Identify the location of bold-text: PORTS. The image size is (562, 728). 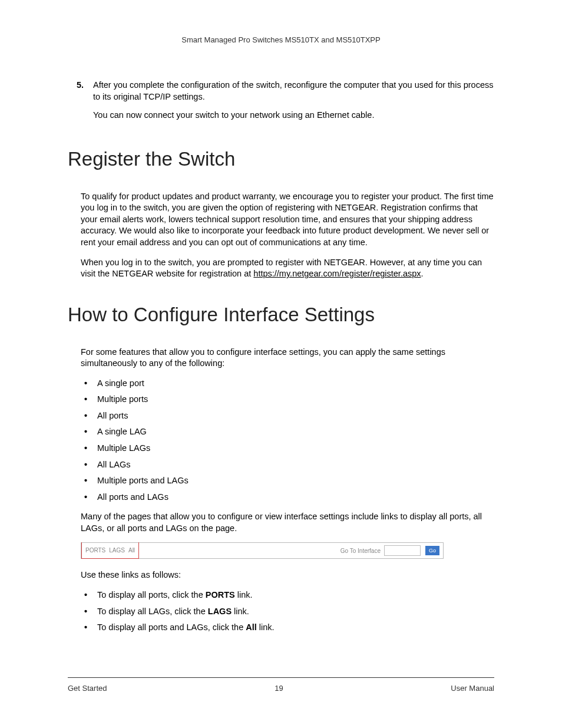
(220, 595).